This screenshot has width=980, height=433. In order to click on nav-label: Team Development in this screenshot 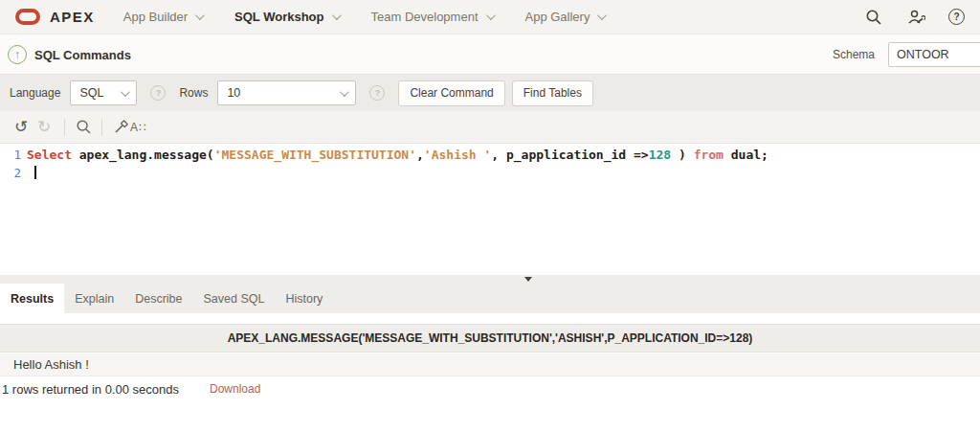, I will do `click(425, 17)`.